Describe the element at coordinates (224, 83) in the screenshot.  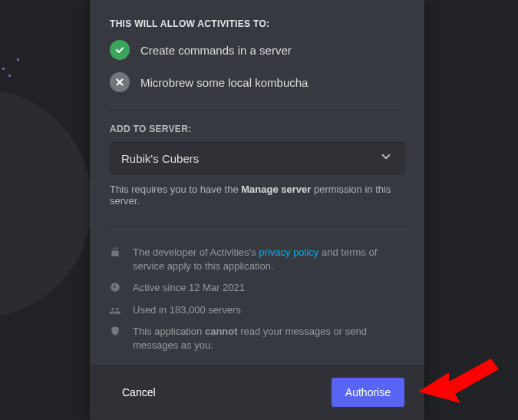
I see `permission-label: Microbrew some local kombucha` at that location.